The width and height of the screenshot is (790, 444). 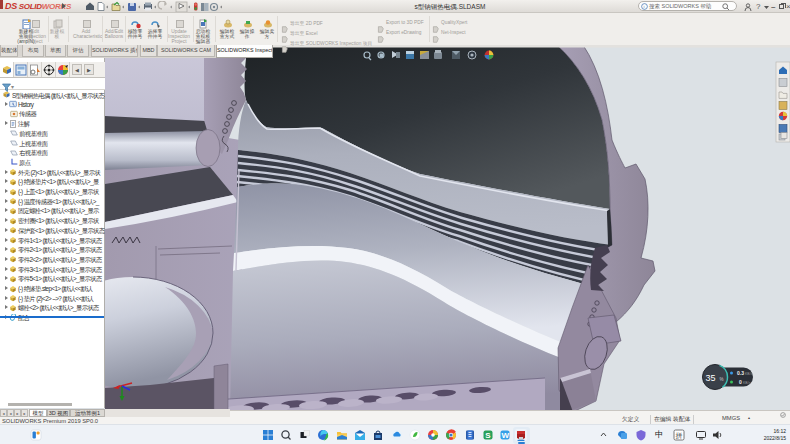 What do you see at coordinates (680, 436) in the screenshot?
I see `svg-text: 拼` at bounding box center [680, 436].